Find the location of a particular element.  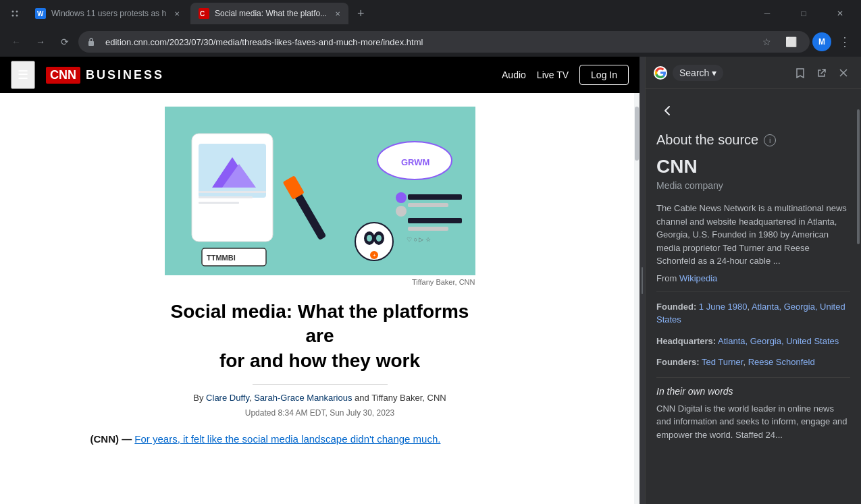

page-scrollbar is located at coordinates (637, 298).